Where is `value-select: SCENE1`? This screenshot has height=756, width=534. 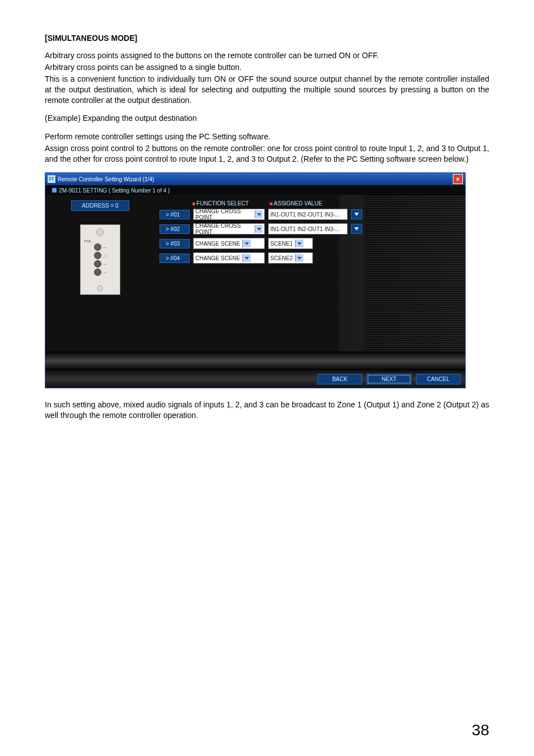
value-select: SCENE1 is located at coordinates (291, 243).